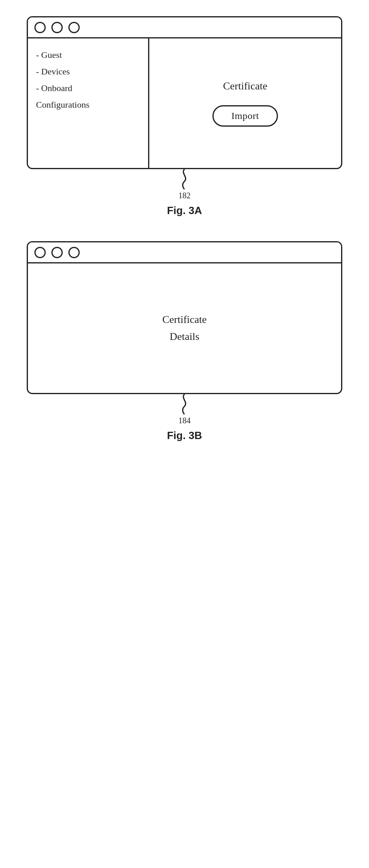  Describe the element at coordinates (88, 88) in the screenshot. I see `sidebar-item-onboard: - Onboard` at that location.